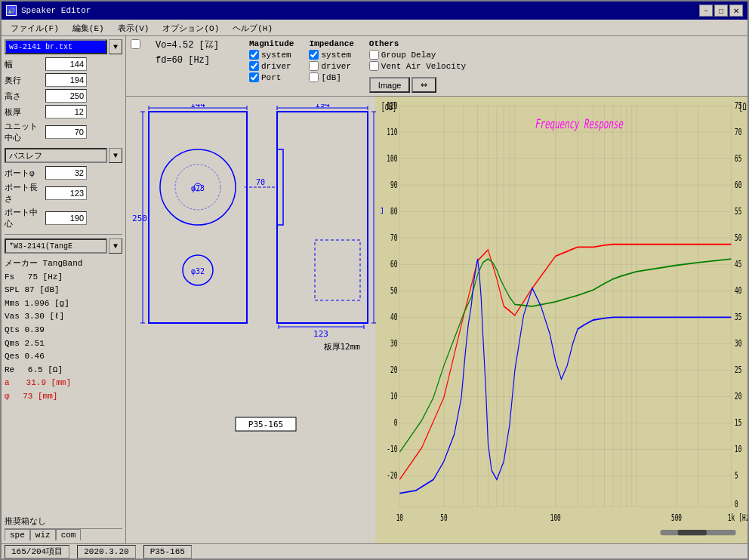  I want to click on unit-center-label: ユニット中心, so click(24, 132).